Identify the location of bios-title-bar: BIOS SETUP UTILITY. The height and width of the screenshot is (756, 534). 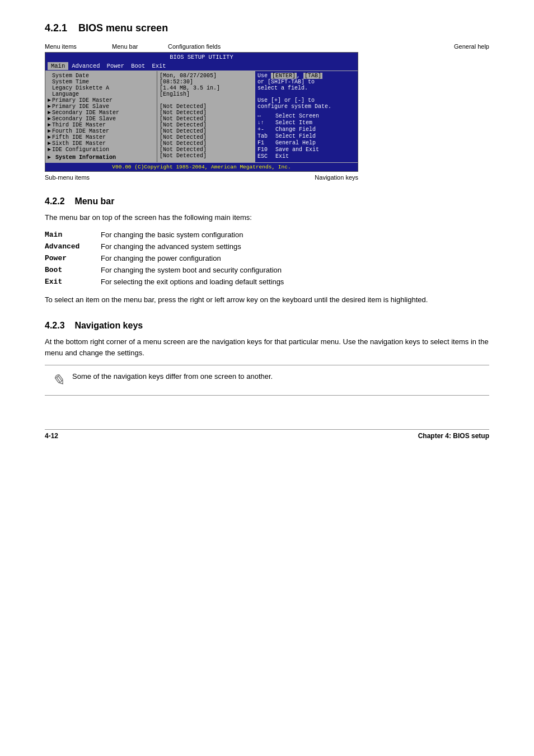
(202, 57).